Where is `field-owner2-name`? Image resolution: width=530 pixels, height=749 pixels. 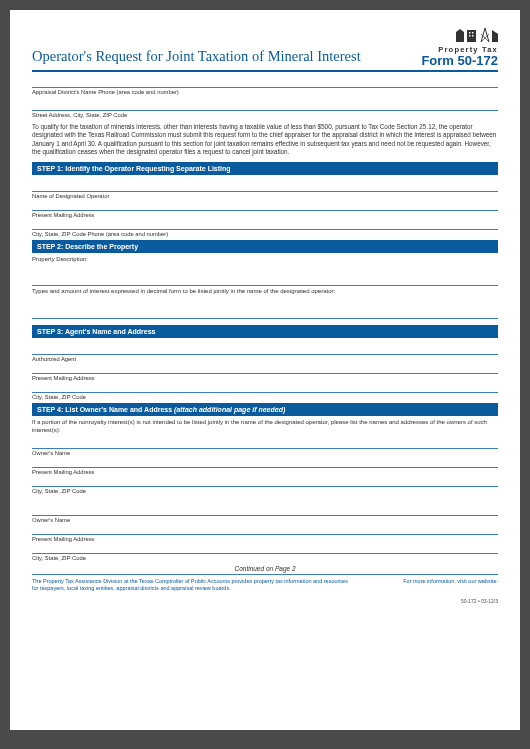
field-owner2-name is located at coordinates (265, 508).